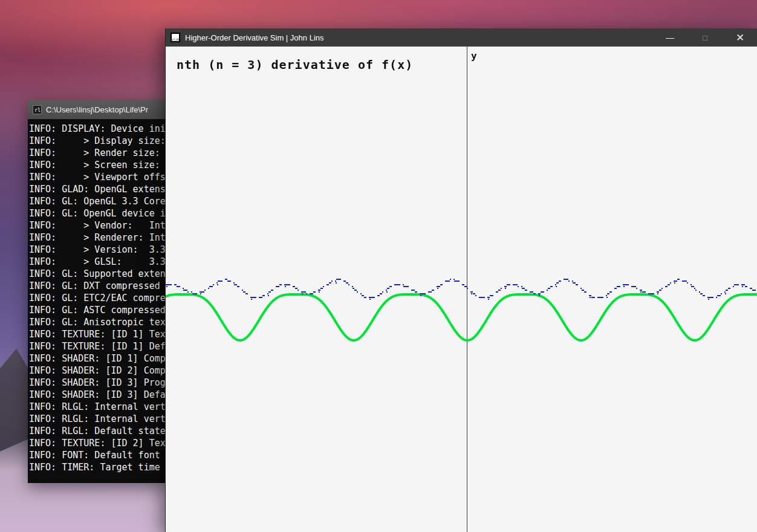 This screenshot has width=757, height=532. Describe the element at coordinates (97, 301) in the screenshot. I see `console-log-output: INFO: DISPLAY: Device iniINFO: > Display…` at that location.